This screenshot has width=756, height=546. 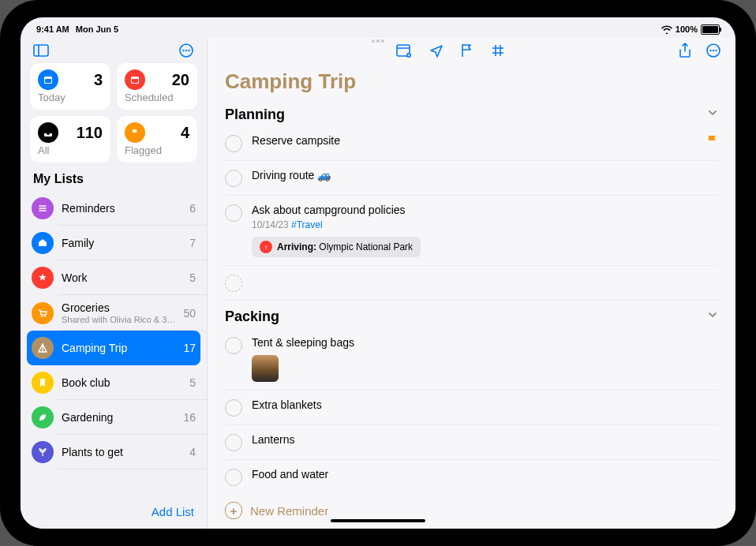 What do you see at coordinates (253, 314) in the screenshot?
I see `section-header: Packing` at bounding box center [253, 314].